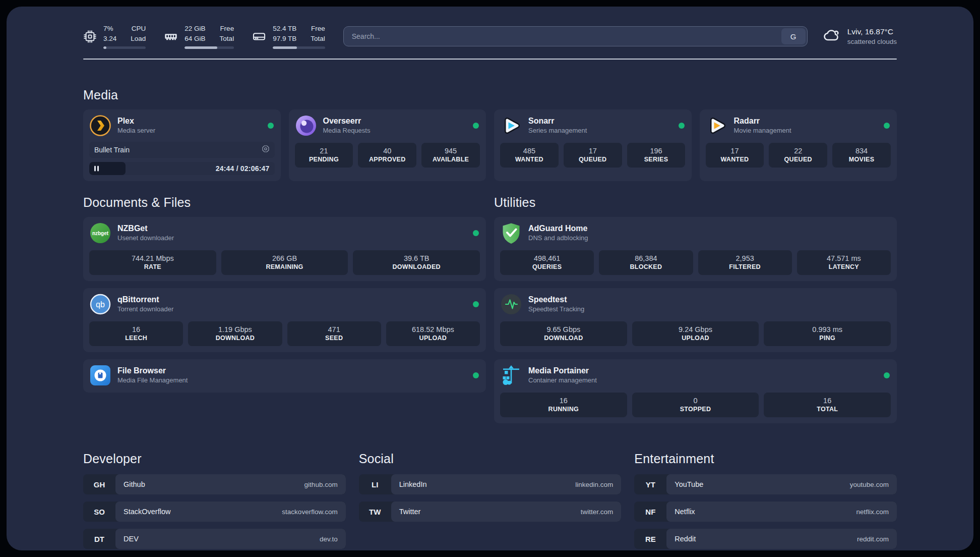  What do you see at coordinates (511, 304) in the screenshot?
I see `speedtest-icon` at bounding box center [511, 304].